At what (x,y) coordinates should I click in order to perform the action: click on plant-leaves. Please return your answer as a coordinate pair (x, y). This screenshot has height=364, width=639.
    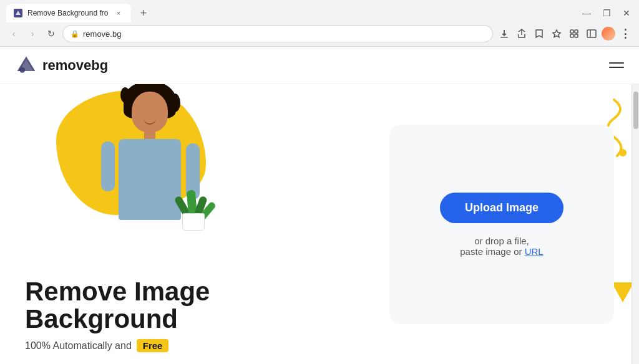
    Looking at the image, I should click on (193, 206).